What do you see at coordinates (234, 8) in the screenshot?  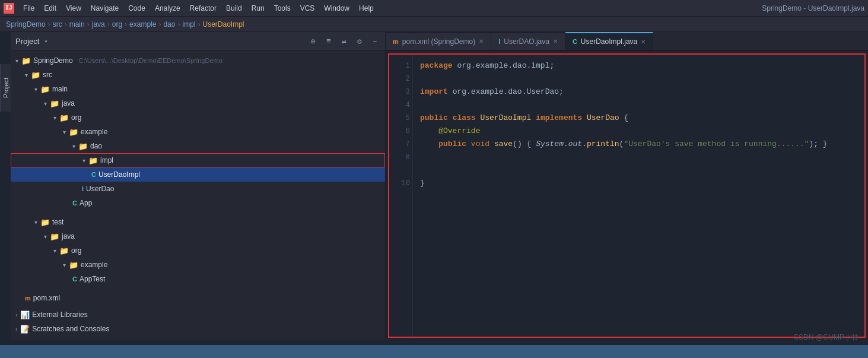 I see `menu-build: Build` at bounding box center [234, 8].